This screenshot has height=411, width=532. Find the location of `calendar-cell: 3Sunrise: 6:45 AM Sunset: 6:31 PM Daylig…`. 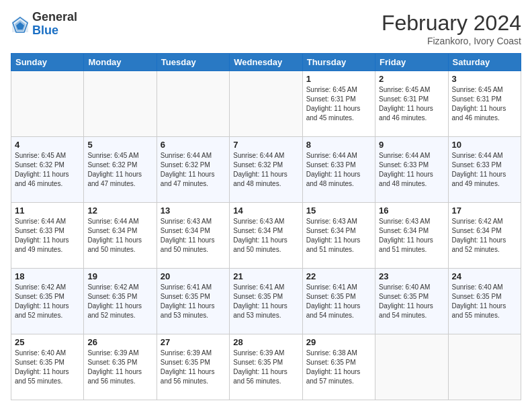

calendar-cell: 3Sunrise: 6:45 AM Sunset: 6:31 PM Daylig… is located at coordinates (484, 104).